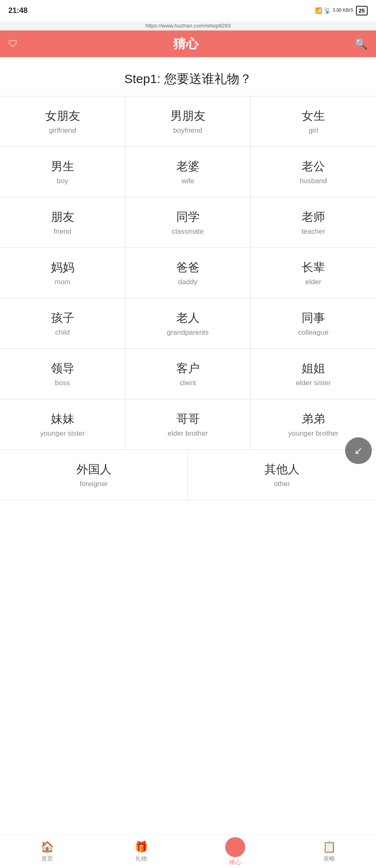 Image resolution: width=376 pixels, height=868 pixels. I want to click on cell-zh: 老师, so click(313, 217).